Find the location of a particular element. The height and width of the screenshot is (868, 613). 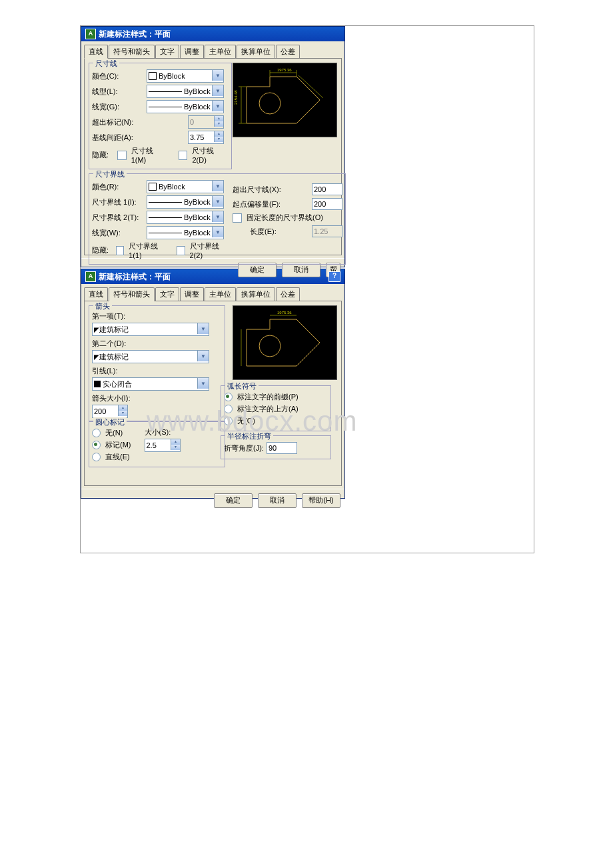

tab-content: 1975.36 2154.48 尺寸线 颜色(C): ByBlock▼ 线型(L… is located at coordinates (213, 157).